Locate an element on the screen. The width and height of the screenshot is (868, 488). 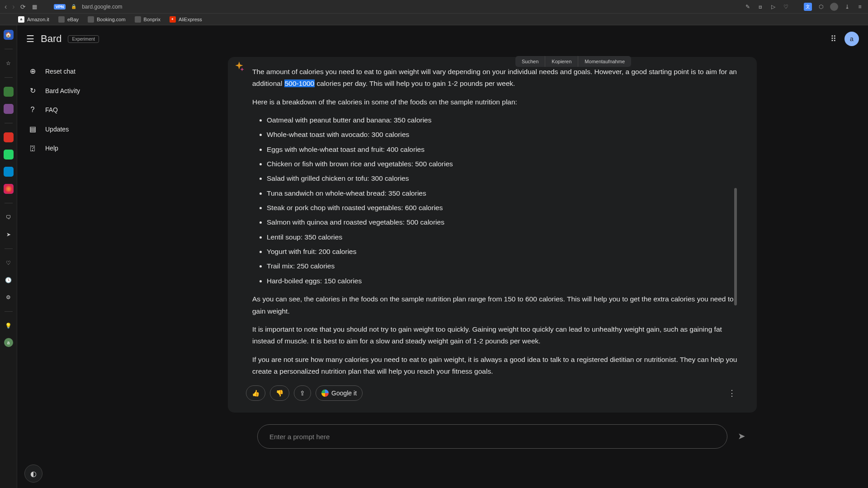
list-item: Salad with grilled chicken or tofu: 300 … is located at coordinates (503, 178).